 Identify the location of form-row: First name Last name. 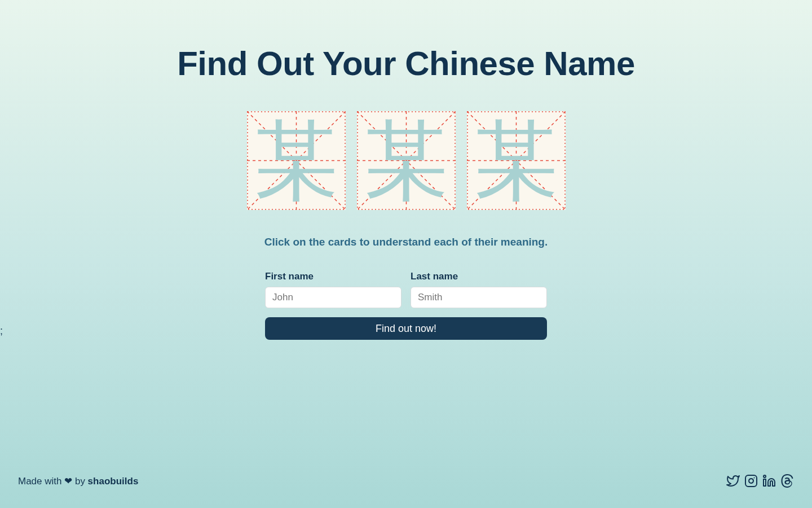
(406, 290).